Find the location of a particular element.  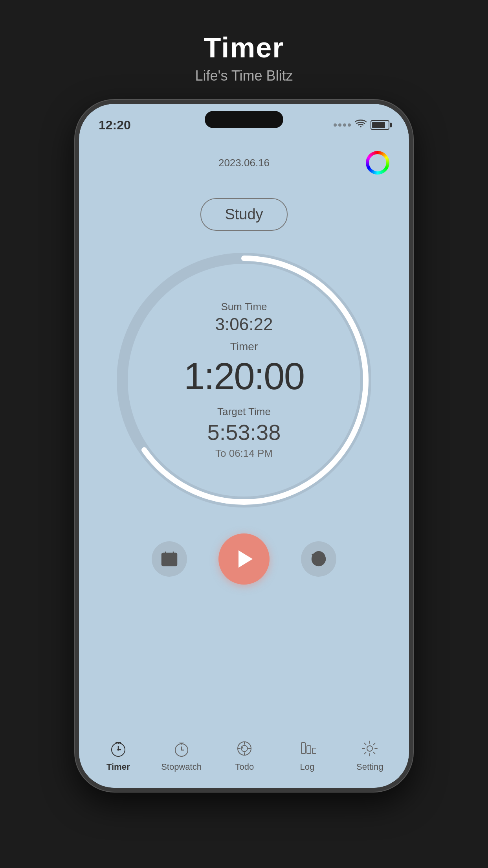

app-title: Timer is located at coordinates (244, 48).